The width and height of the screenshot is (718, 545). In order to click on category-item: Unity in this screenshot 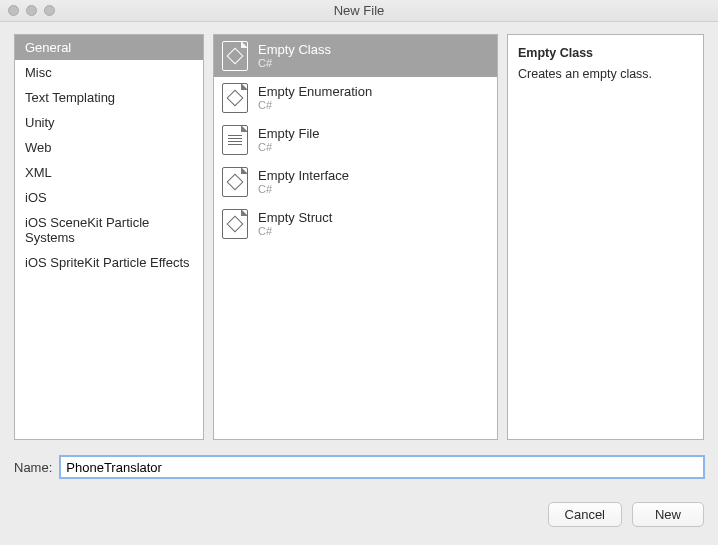, I will do `click(109, 122)`.